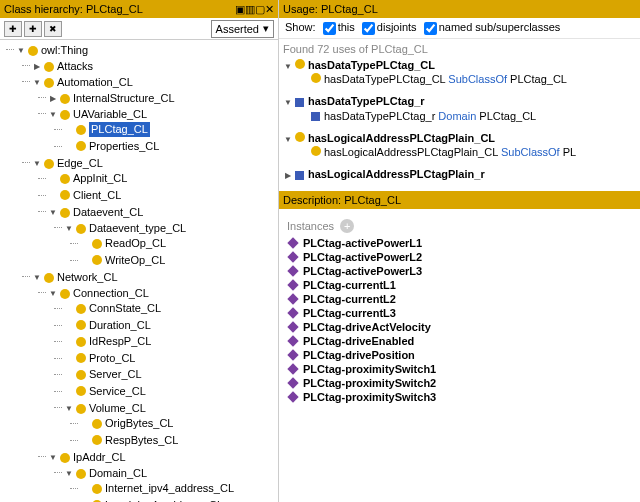 The width and height of the screenshot is (640, 502). Describe the element at coordinates (164, 500) in the screenshot. I see `tree-node: Local_ipv4_address_CL` at that location.